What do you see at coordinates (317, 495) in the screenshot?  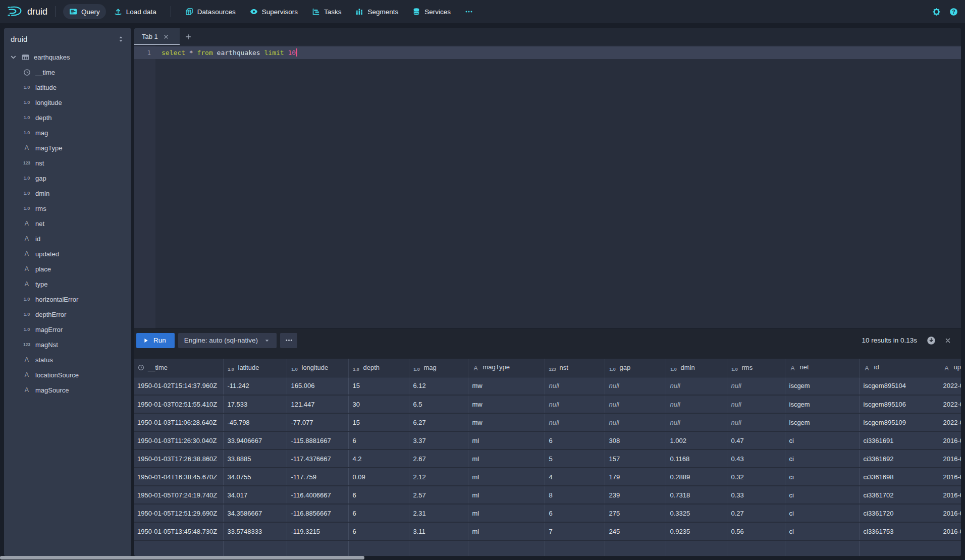 I see `table-cell: -116.4006667` at bounding box center [317, 495].